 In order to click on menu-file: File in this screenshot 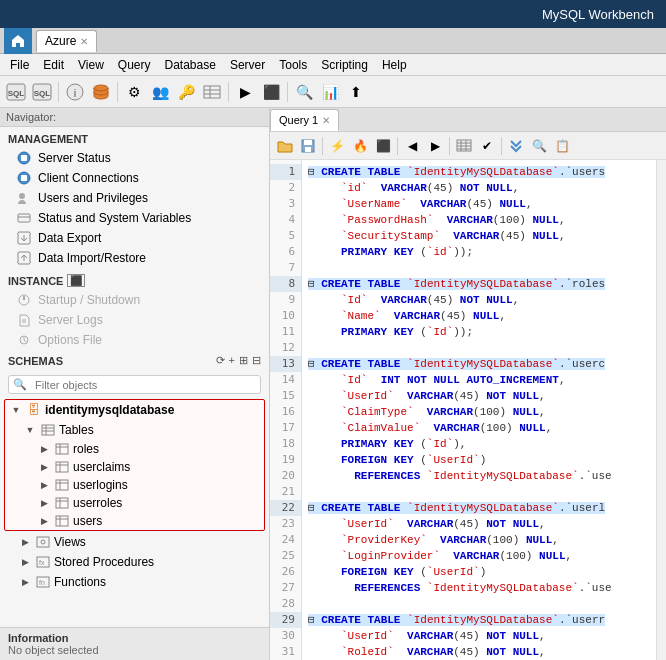, I will do `click(20, 65)`.